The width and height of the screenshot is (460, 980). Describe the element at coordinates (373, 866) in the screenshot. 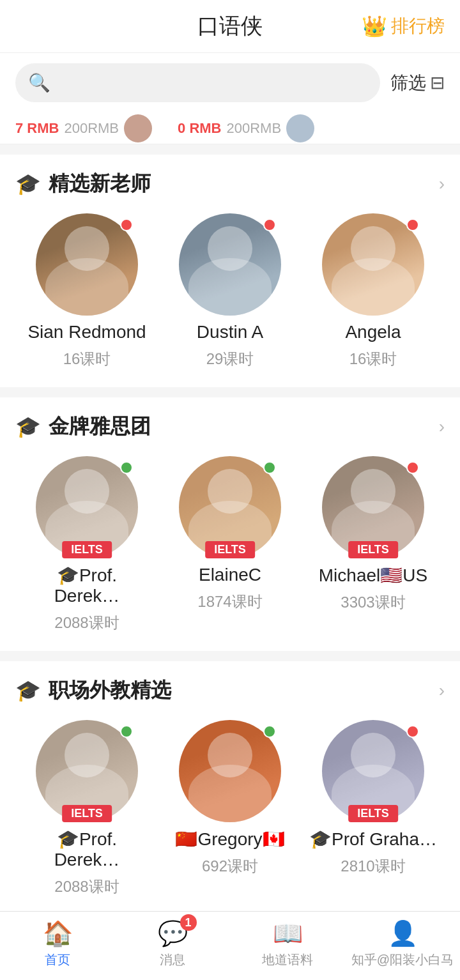

I see `teacher-lessons-profg: 2810课时` at that location.